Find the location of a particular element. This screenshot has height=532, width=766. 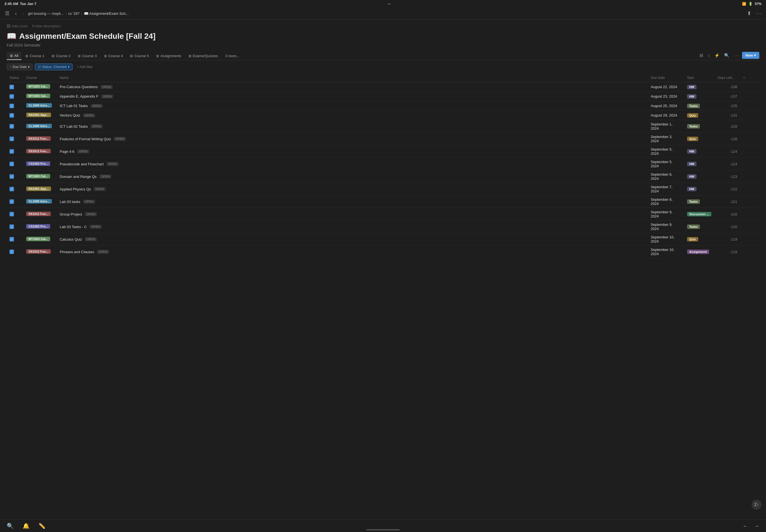

task-type-badge: Assignment is located at coordinates (698, 252).